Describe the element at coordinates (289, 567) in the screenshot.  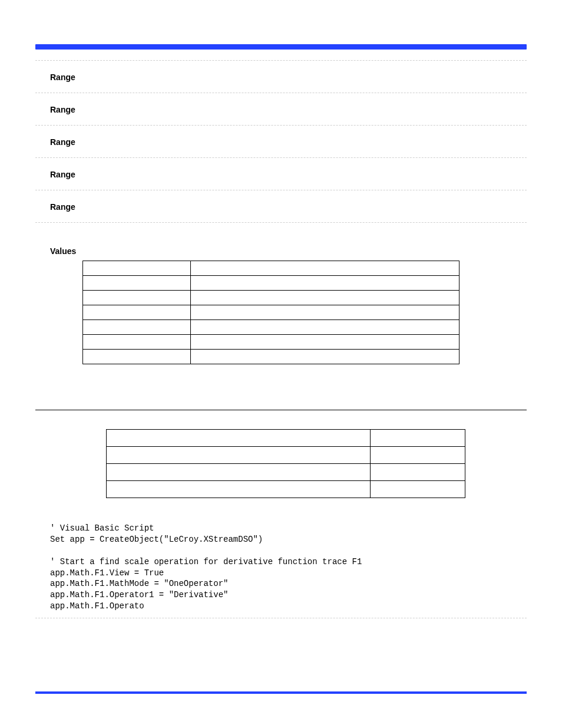
I see `code-block: ' Visual Basic Script Set app = CreateOb…` at that location.